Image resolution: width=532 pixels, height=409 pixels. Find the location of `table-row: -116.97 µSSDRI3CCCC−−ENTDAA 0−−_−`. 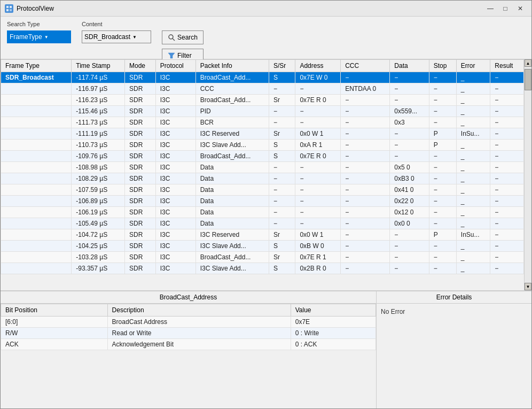

table-row: -116.97 µSSDRI3CCCC−−ENTDAA 0−−_− is located at coordinates (263, 89).